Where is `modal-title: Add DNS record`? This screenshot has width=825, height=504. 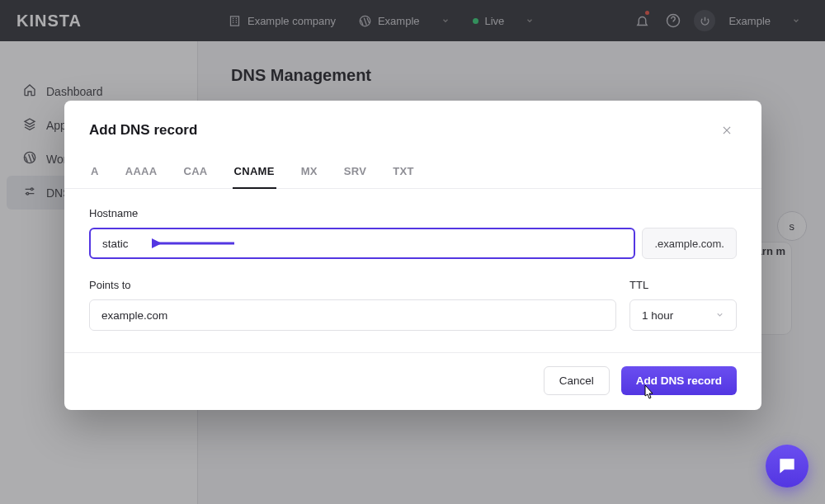 modal-title: Add DNS record is located at coordinates (412, 130).